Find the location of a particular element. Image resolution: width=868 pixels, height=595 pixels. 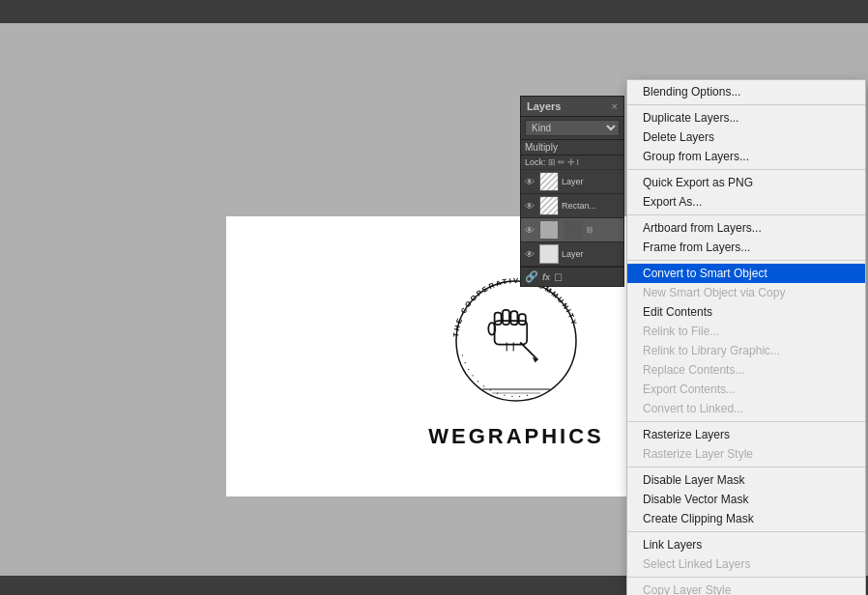

layer-name: Rectan... is located at coordinates (579, 206).